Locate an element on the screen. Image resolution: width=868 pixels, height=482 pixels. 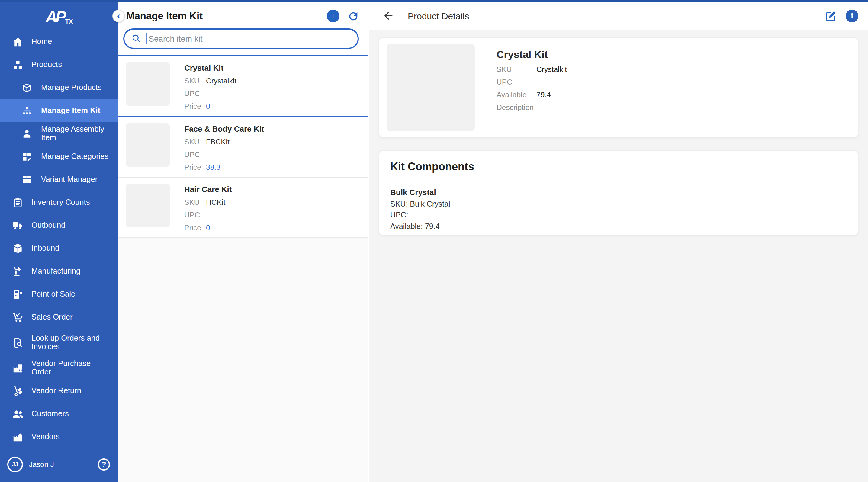
price-value: 38.3 is located at coordinates (213, 167).